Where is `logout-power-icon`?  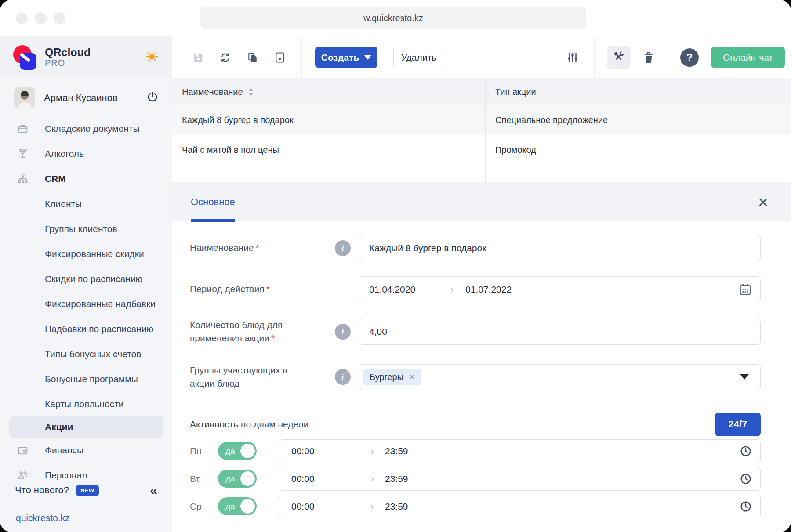
logout-power-icon is located at coordinates (152, 98).